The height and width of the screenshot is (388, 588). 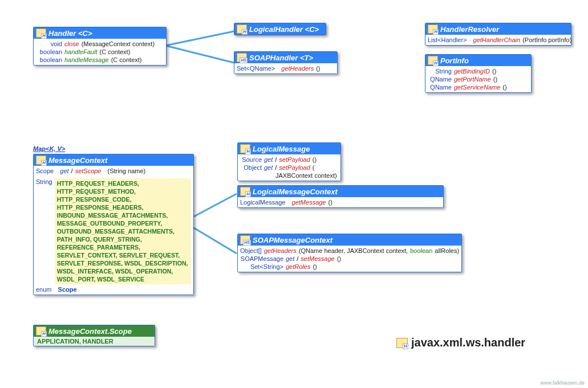 I want to click on class-logical-message: LogicalMessage Sourceget/setPayload() Ob…, so click(x=289, y=162).